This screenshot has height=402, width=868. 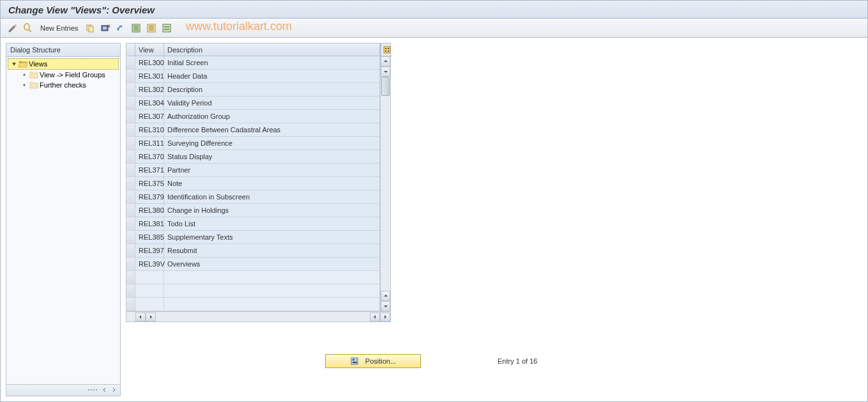 What do you see at coordinates (105, 28) in the screenshot?
I see `delete-icon` at bounding box center [105, 28].